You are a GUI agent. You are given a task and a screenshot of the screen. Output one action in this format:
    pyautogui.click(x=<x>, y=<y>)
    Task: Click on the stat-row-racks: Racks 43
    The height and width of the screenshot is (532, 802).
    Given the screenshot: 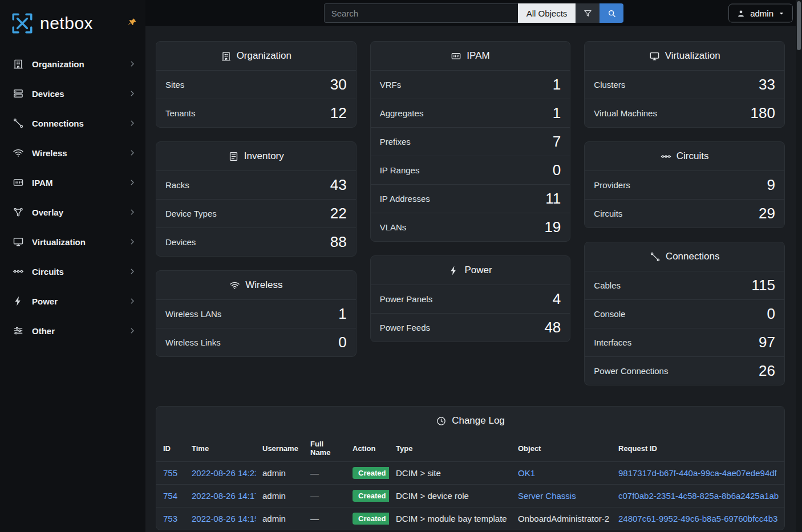 What is the action you would take?
    pyautogui.click(x=256, y=185)
    